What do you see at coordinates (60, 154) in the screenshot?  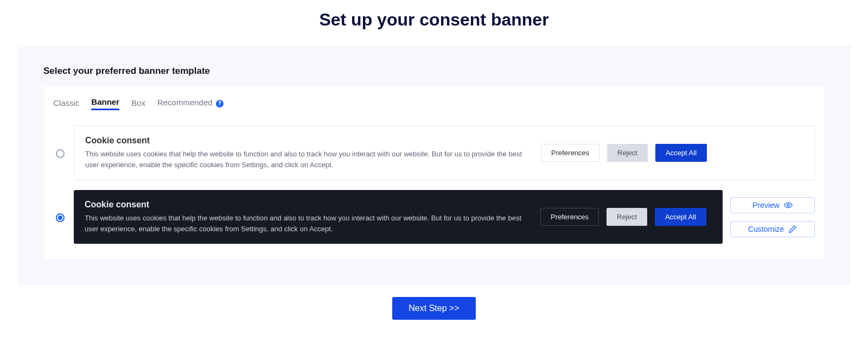 I see `radio-light` at bounding box center [60, 154].